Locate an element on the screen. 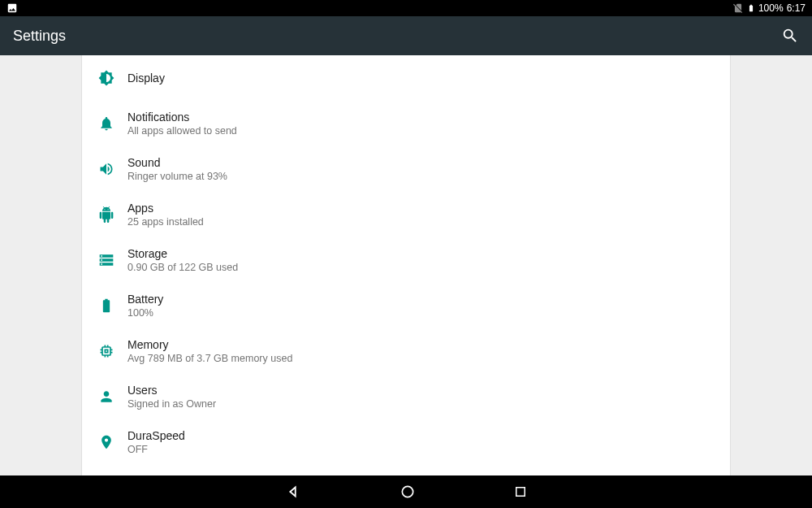 This screenshot has width=812, height=508. settings-item-notifications: Notifications All apps allowed to send is located at coordinates (406, 124).